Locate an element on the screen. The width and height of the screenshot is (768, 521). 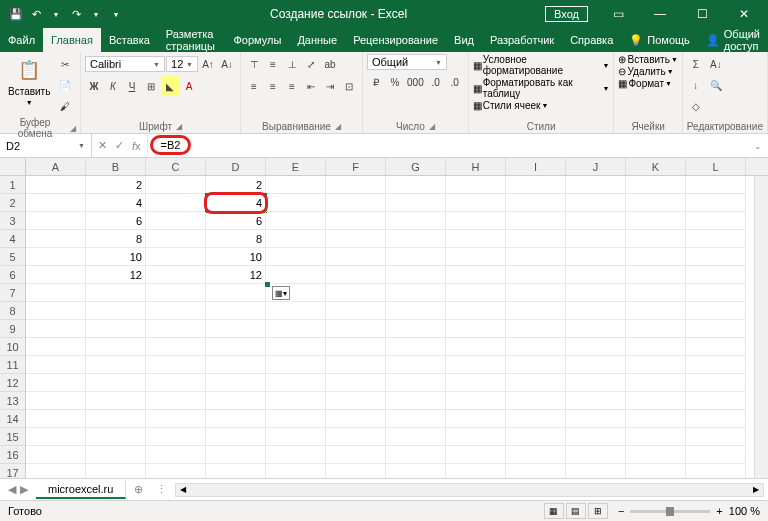
fill-handle is located at coordinates (268, 284).